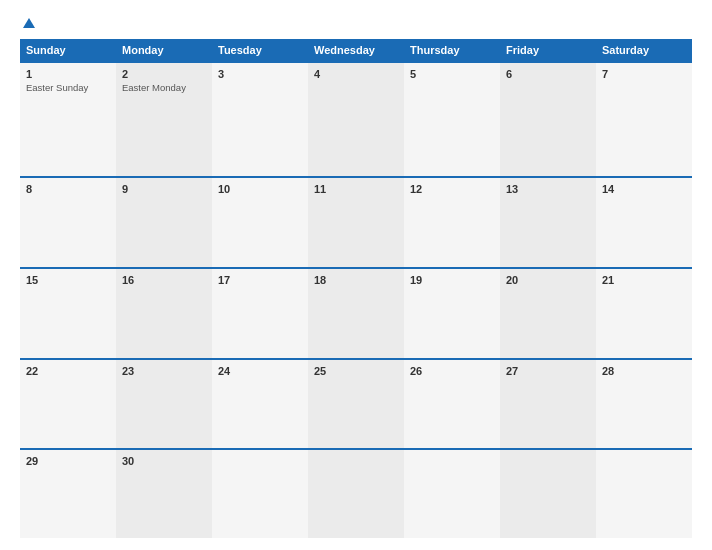  What do you see at coordinates (644, 314) in the screenshot?
I see `calendar-cell: 21` at bounding box center [644, 314].